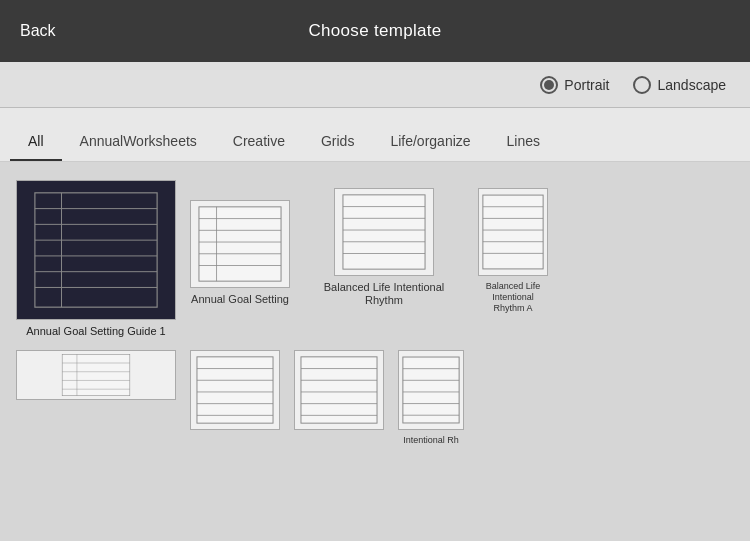  What do you see at coordinates (96, 332) in the screenshot?
I see `template-label-1: Annual Goal Setting Guide 1` at bounding box center [96, 332].